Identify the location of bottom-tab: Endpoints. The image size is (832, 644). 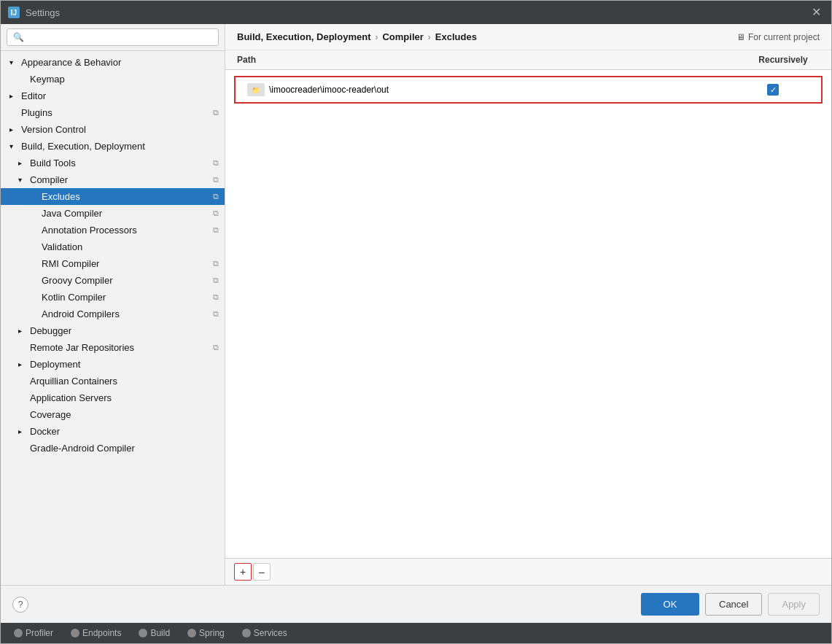
(96, 633).